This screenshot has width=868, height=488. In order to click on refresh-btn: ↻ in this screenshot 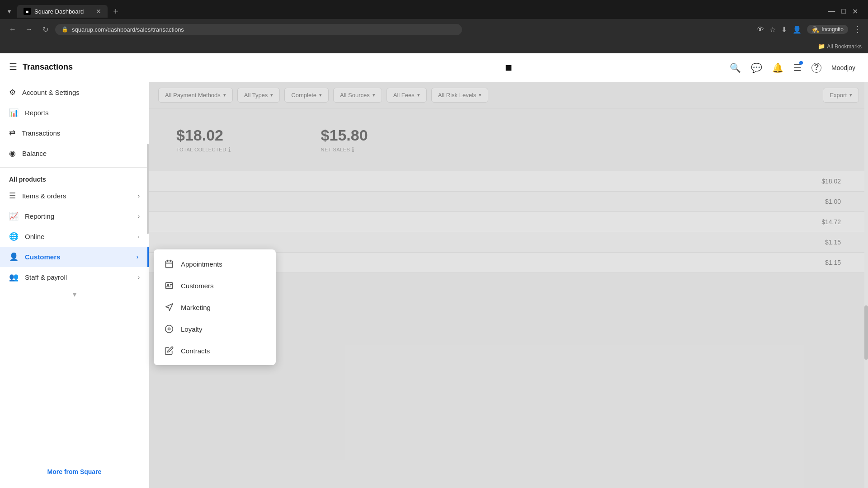, I will do `click(45, 29)`.